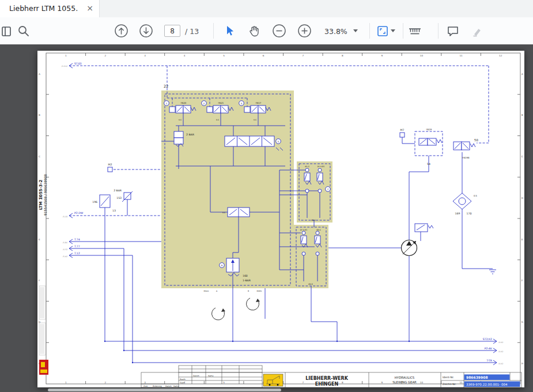 This screenshot has height=392, width=533. What do you see at coordinates (466, 158) in the screenshot?
I see `svg-text: -Y619B` at bounding box center [466, 158].